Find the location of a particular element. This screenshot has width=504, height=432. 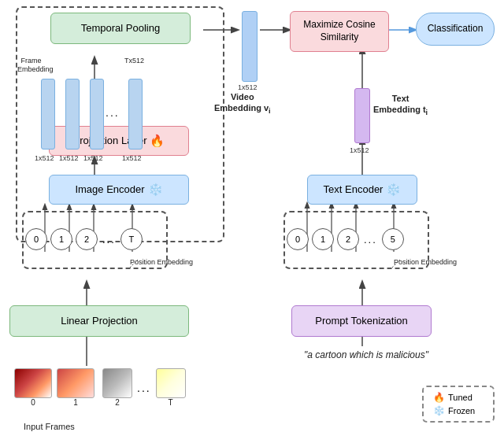

token-2-right: 2 is located at coordinates (348, 239).